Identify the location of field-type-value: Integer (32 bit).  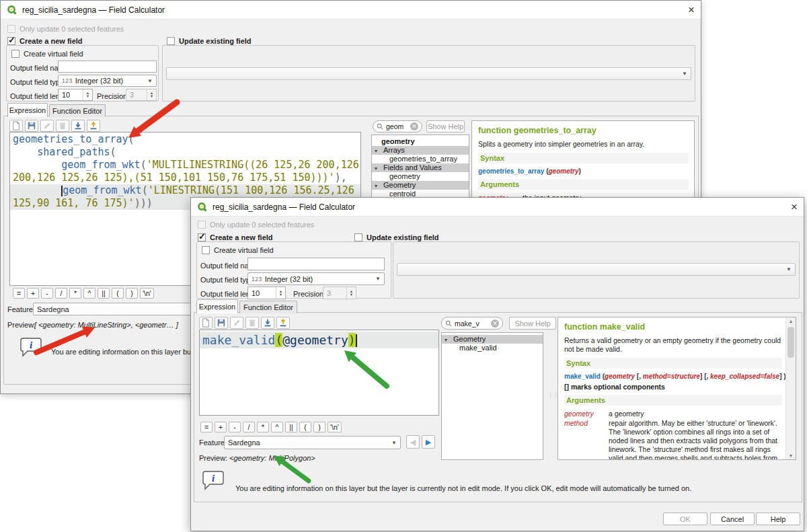
(100, 81).